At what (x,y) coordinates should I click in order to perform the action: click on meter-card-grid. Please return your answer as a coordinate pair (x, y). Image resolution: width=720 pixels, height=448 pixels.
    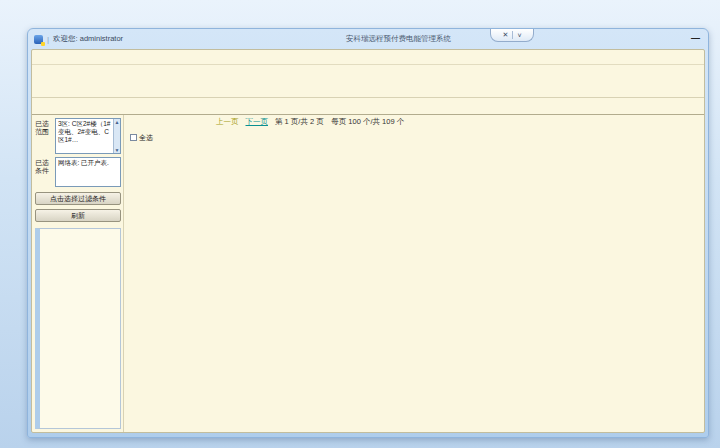
    Looking at the image, I should click on (414, 148).